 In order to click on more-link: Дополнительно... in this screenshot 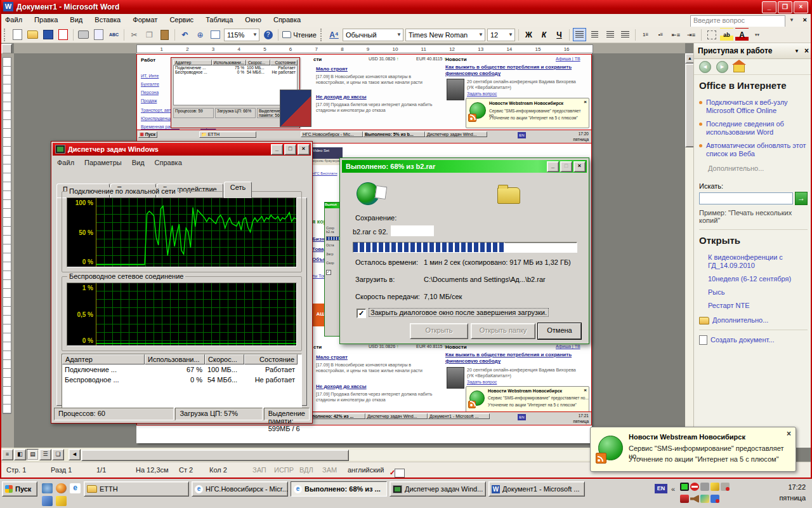, I will do `click(757, 168)`.